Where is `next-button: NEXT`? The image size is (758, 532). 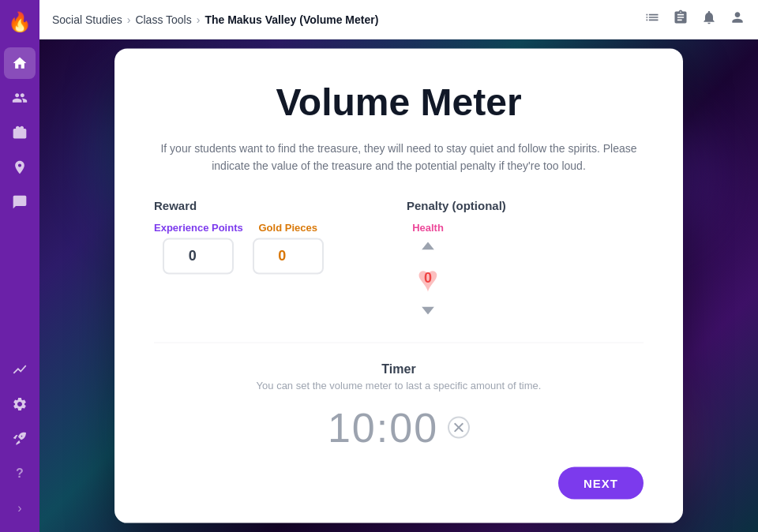 next-button: NEXT is located at coordinates (601, 483).